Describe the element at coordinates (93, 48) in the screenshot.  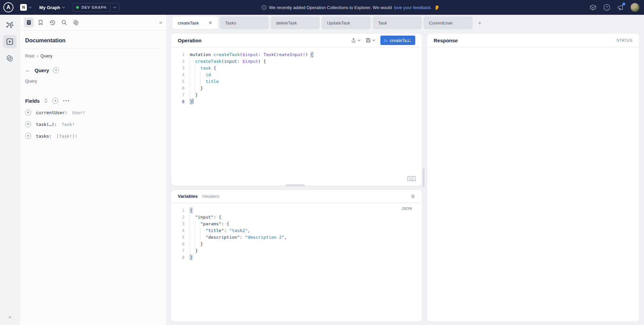
I see `divider` at that location.